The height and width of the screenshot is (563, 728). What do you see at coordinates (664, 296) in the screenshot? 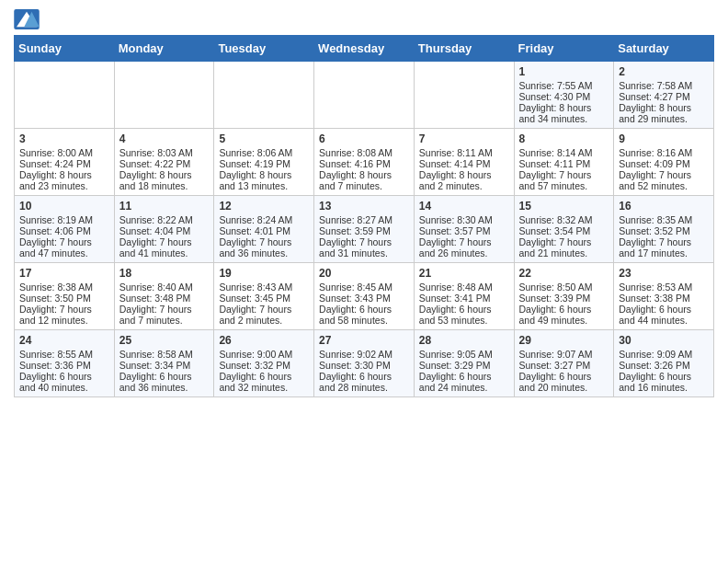
I see `calendar-cell: 23Sunrise: 8:53 AMSunset: 3:38 PMDayligh…` at bounding box center [664, 296].